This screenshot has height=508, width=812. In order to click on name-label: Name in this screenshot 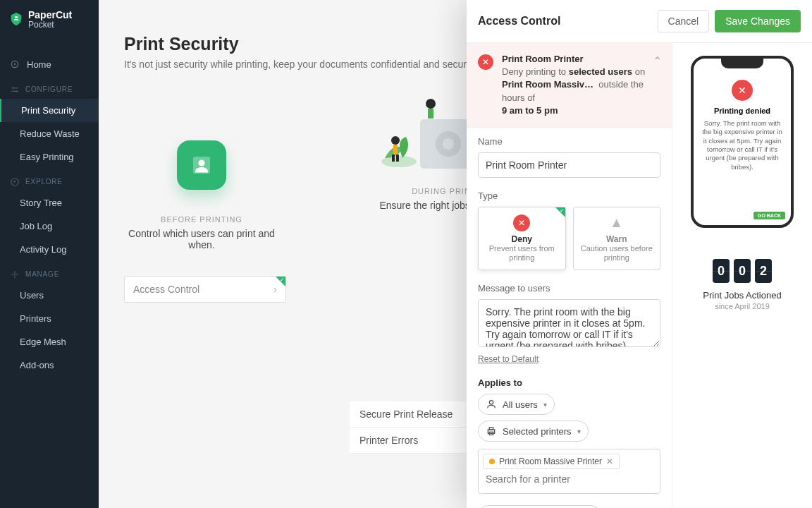, I will do `click(570, 141)`.